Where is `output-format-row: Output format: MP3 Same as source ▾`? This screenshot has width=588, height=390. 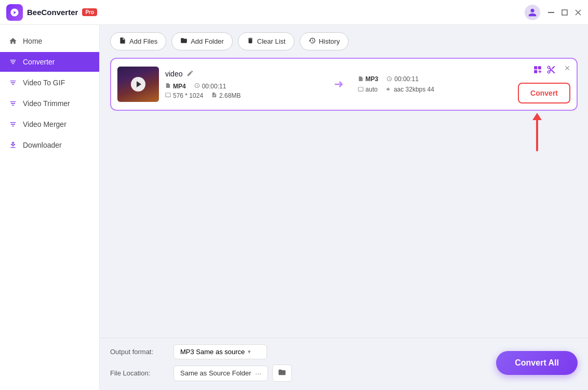
output-format-row: Output format: MP3 Same as source ▾ is located at coordinates (201, 352).